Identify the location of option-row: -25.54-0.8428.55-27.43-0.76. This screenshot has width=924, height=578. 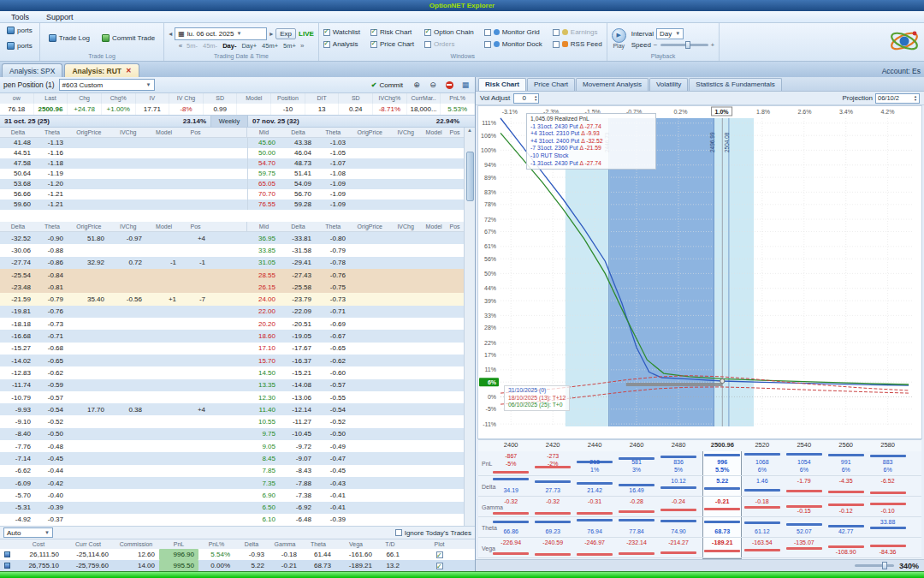
(232, 275).